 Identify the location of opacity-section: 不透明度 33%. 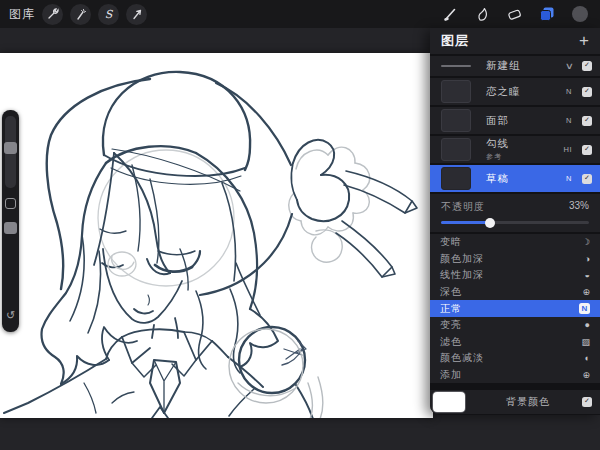
(515, 210).